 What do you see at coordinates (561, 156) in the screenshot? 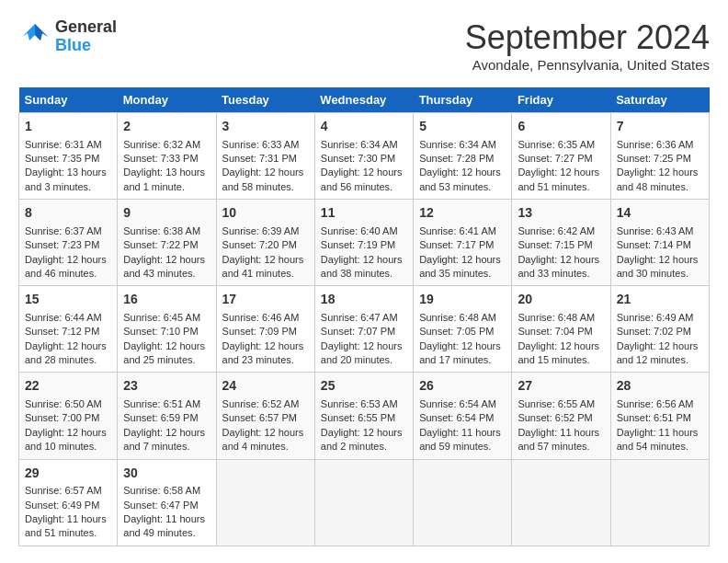
I see `calendar-day-6: 6Sunrise: 6:35 AMSunset: 7:27 PMDaylight…` at bounding box center [561, 156].